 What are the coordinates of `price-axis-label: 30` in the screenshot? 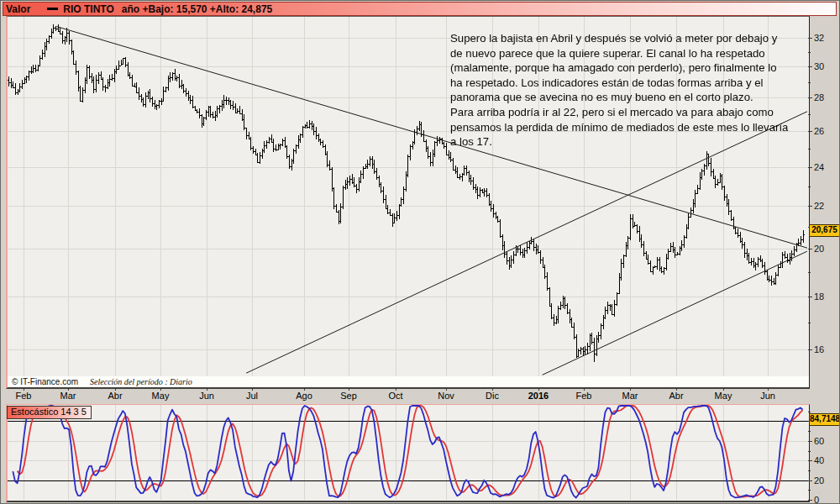 It's located at (819, 66).